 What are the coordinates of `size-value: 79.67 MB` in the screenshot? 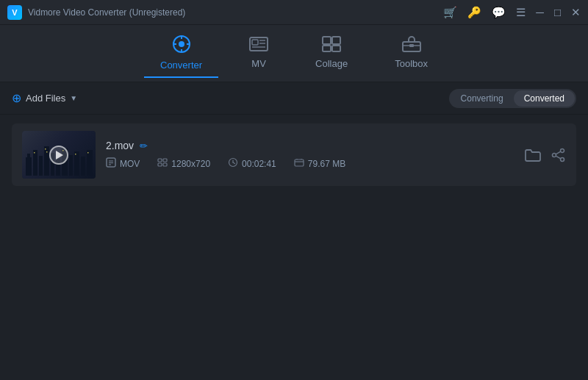 It's located at (326, 164).